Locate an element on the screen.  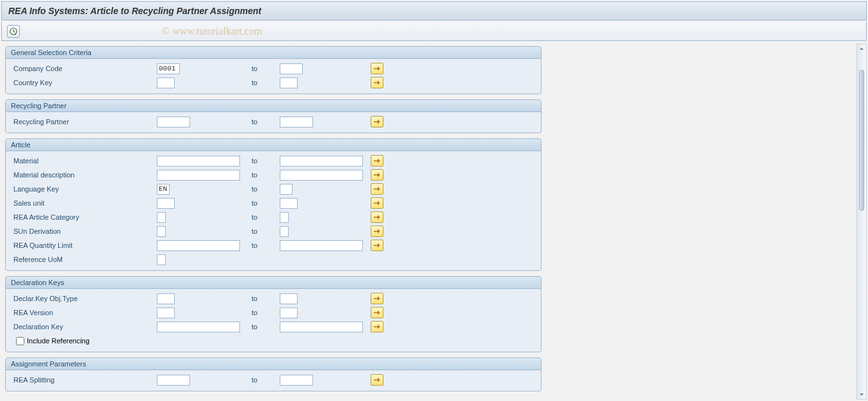
declar-key-obj-type-multi-button is located at coordinates (377, 299).